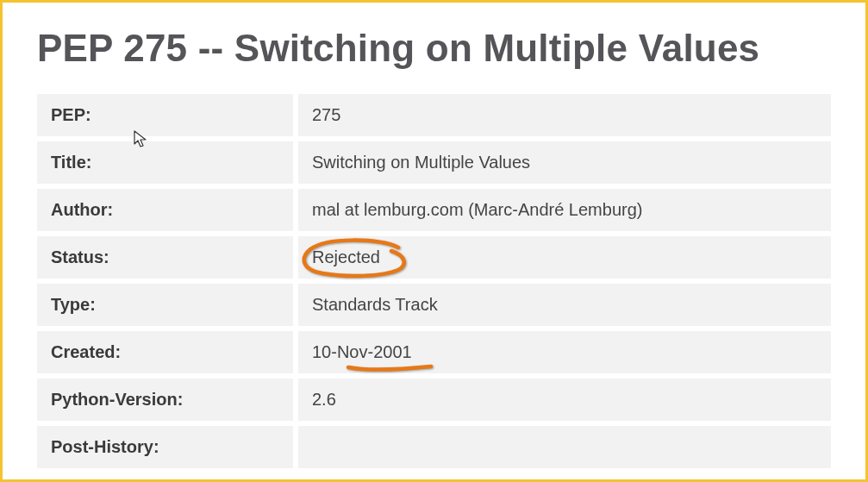 This screenshot has height=482, width=868. I want to click on field-value-title: Switching on Multiple Values, so click(564, 162).